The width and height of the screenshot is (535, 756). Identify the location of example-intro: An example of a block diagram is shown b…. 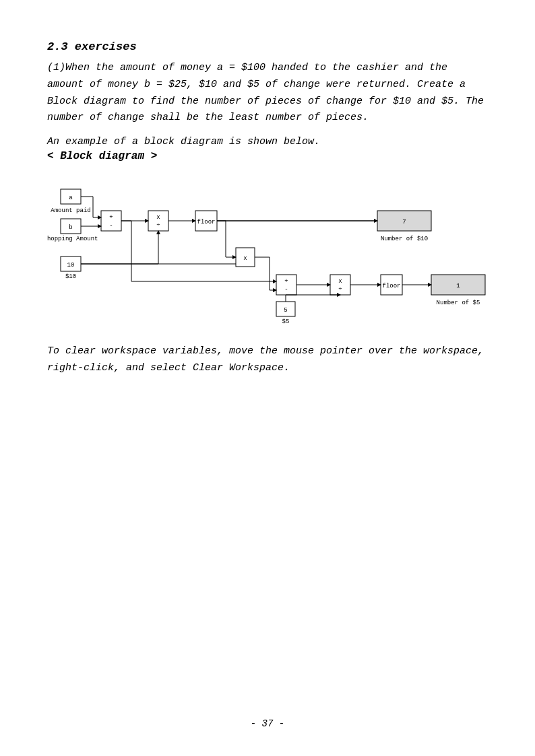
(268, 141).